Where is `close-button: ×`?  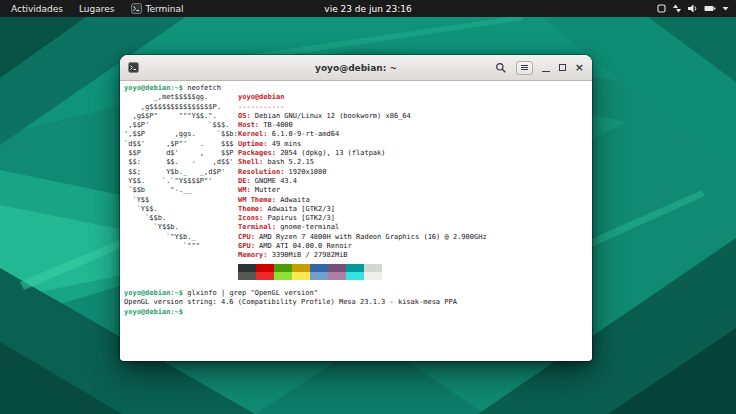 close-button: × is located at coordinates (580, 68).